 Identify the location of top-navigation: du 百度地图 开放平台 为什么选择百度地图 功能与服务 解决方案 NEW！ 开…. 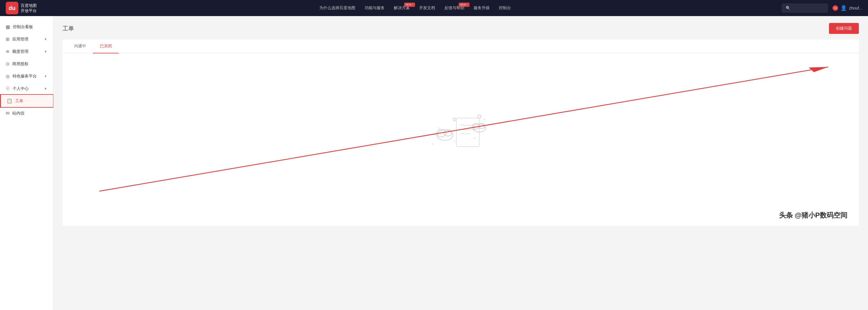
(434, 8).